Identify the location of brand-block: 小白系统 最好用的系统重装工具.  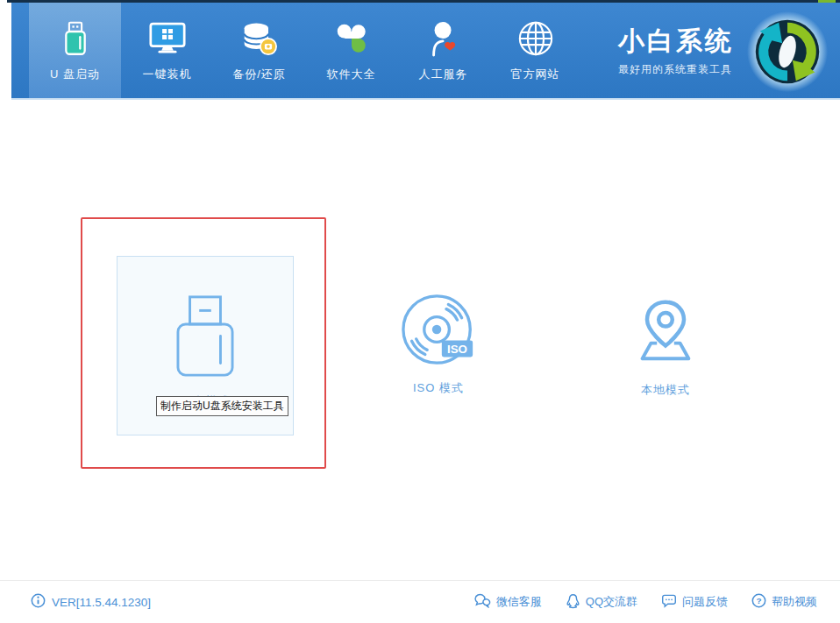
(723, 51).